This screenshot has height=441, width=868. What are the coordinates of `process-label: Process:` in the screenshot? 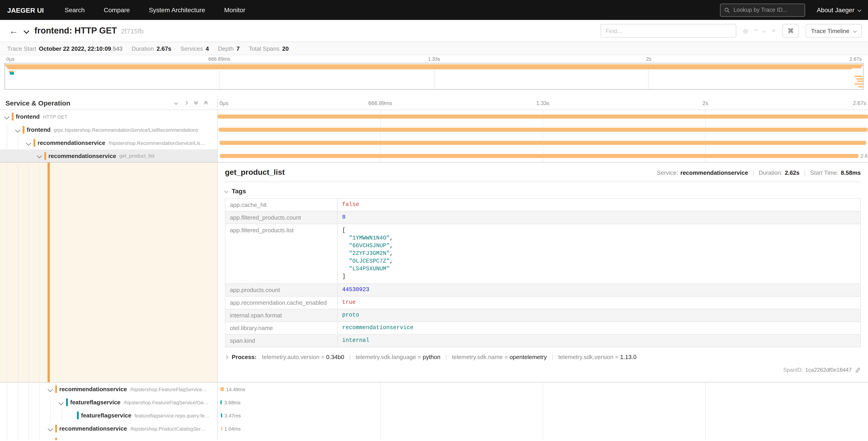 It's located at (244, 357).